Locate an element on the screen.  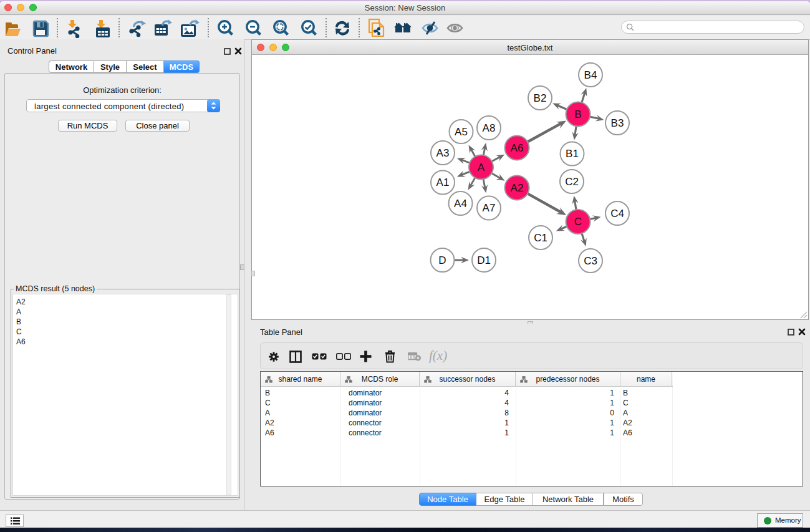
svg-text: B1 is located at coordinates (572, 153).